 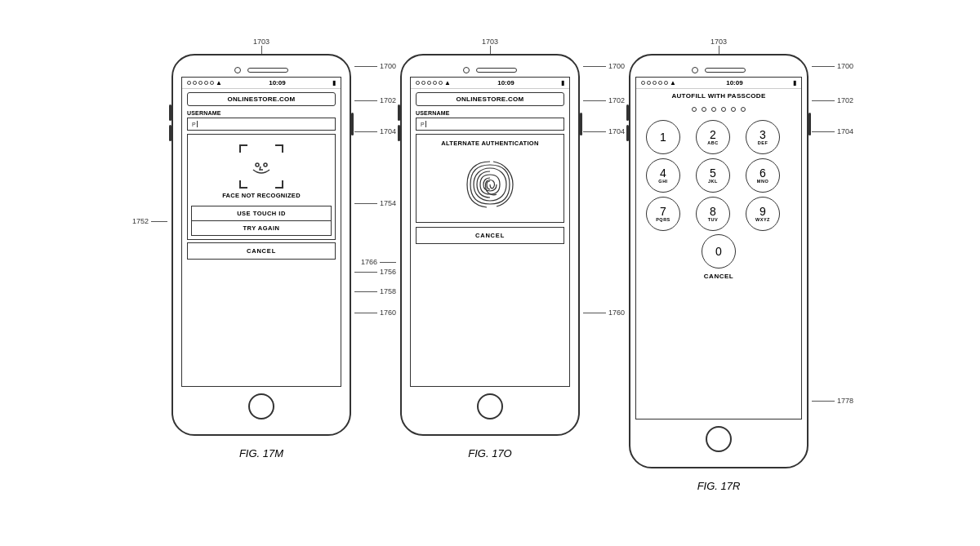 I want to click on camera-dot-17r, so click(x=695, y=70).